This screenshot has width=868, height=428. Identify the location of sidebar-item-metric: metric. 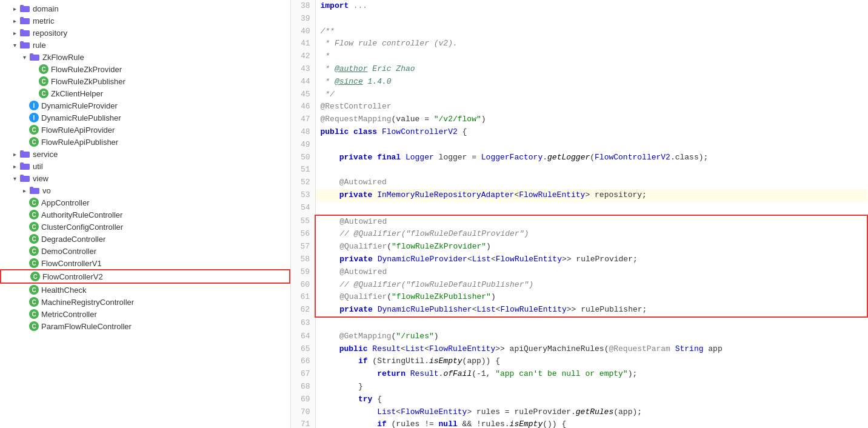
(145, 21).